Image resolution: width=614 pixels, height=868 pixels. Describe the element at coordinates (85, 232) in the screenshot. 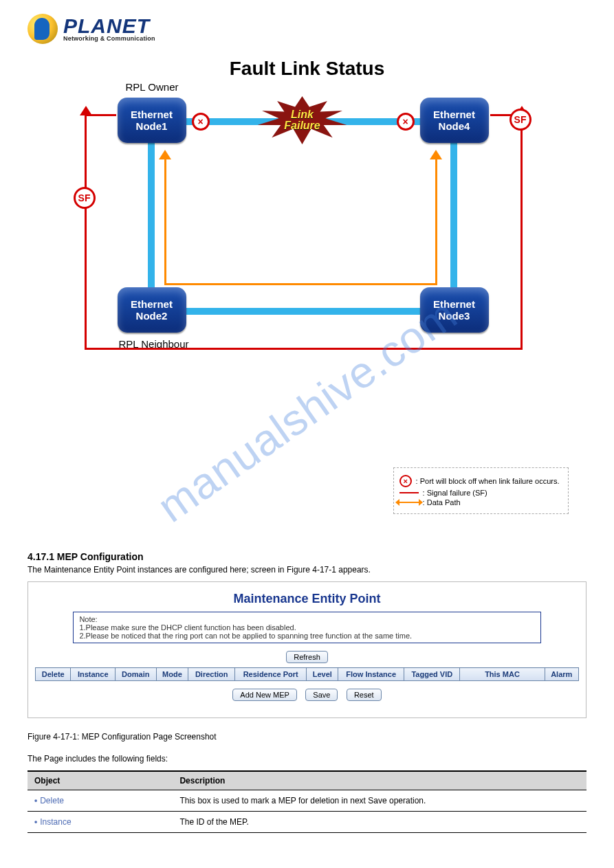

I see `sf-left-v` at that location.